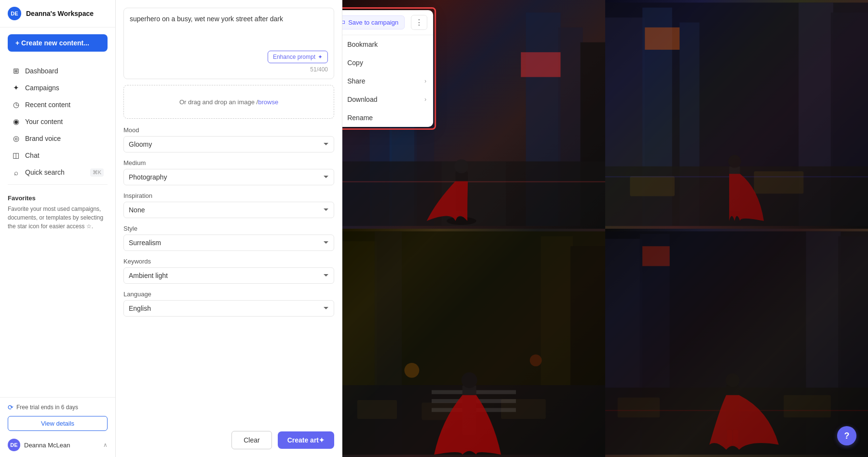  I want to click on style-select: Surrealism, so click(229, 243).